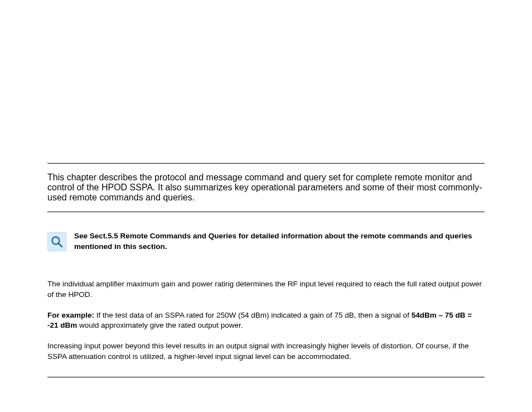 This screenshot has width=532, height=412. Describe the element at coordinates (266, 212) in the screenshot. I see `section-rule-mid` at that location.